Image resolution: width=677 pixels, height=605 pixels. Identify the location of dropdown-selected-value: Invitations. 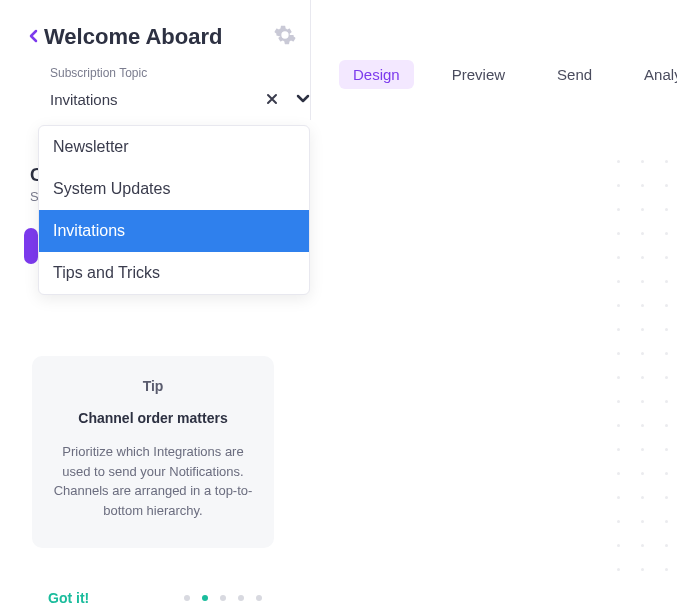
(84, 100).